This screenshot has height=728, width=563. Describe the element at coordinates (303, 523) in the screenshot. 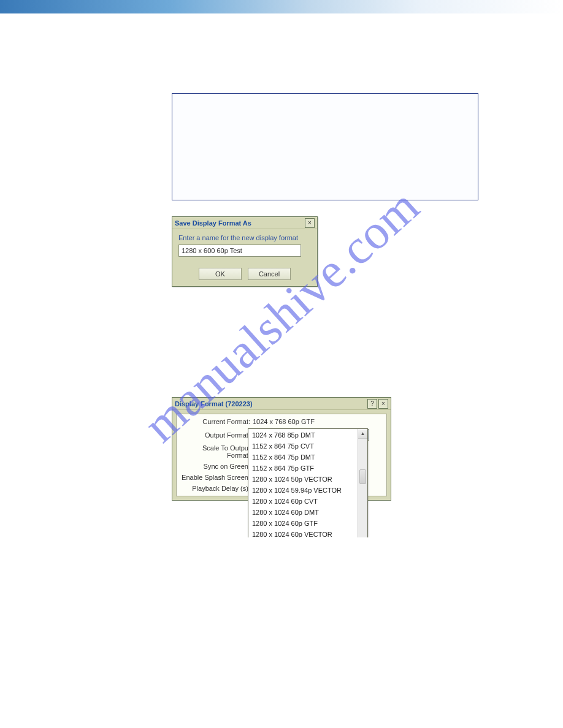

I see `dropdown-option: 1280 x 1024 60p GTF` at that location.